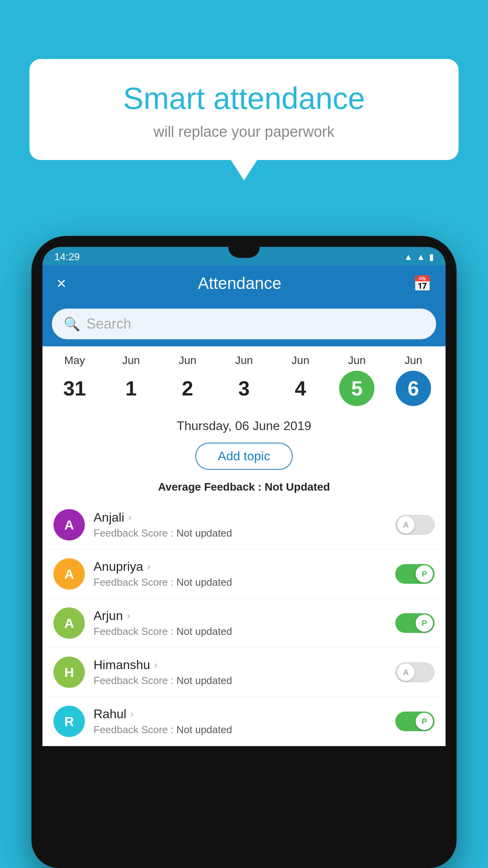 This screenshot has width=488, height=868. I want to click on student-info-4: Rahul ›Feedback Score : Not updated, so click(240, 721).